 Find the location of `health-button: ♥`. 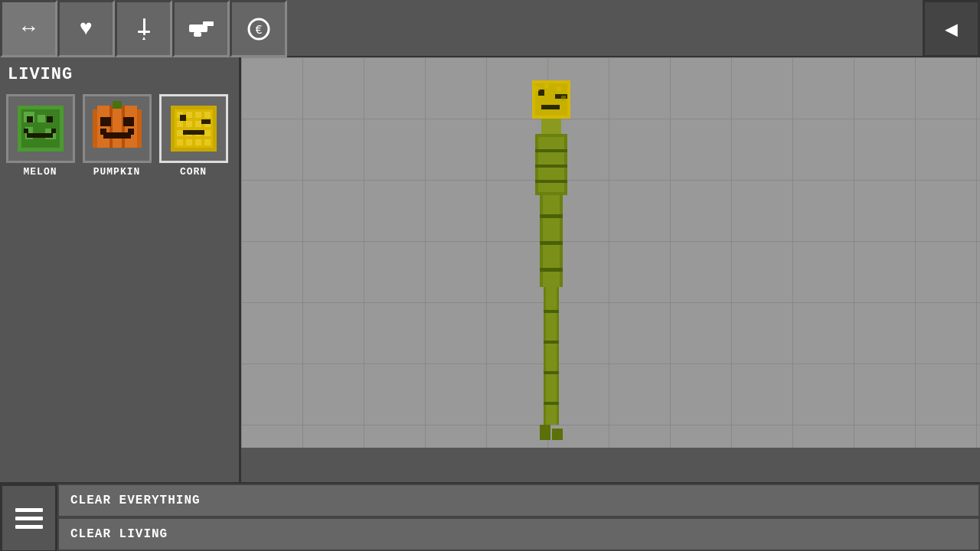

health-button: ♥ is located at coordinates (86, 29).